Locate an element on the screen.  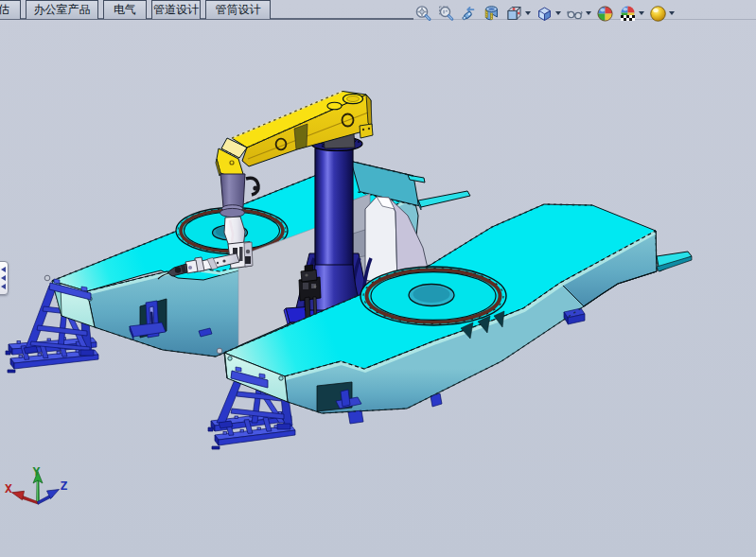
display-style-button is located at coordinates (549, 13).